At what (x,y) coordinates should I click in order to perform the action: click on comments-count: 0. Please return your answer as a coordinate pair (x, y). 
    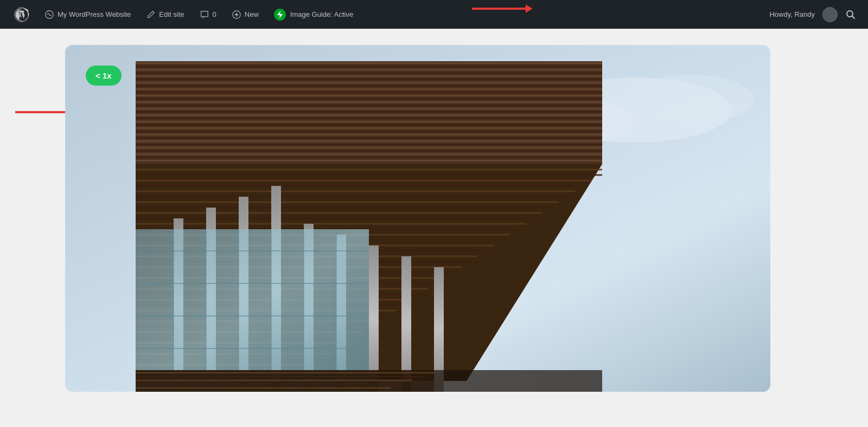
    Looking at the image, I should click on (215, 14).